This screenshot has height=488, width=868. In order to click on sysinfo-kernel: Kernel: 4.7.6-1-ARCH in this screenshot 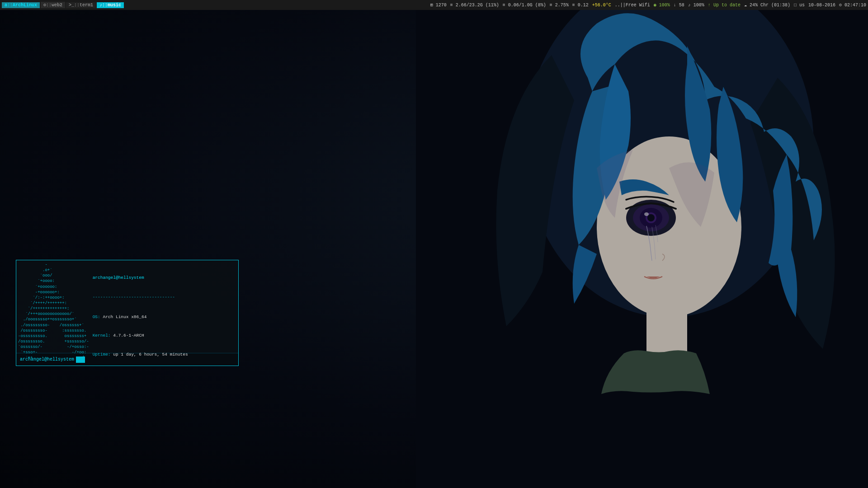, I will do `click(146, 336)`.